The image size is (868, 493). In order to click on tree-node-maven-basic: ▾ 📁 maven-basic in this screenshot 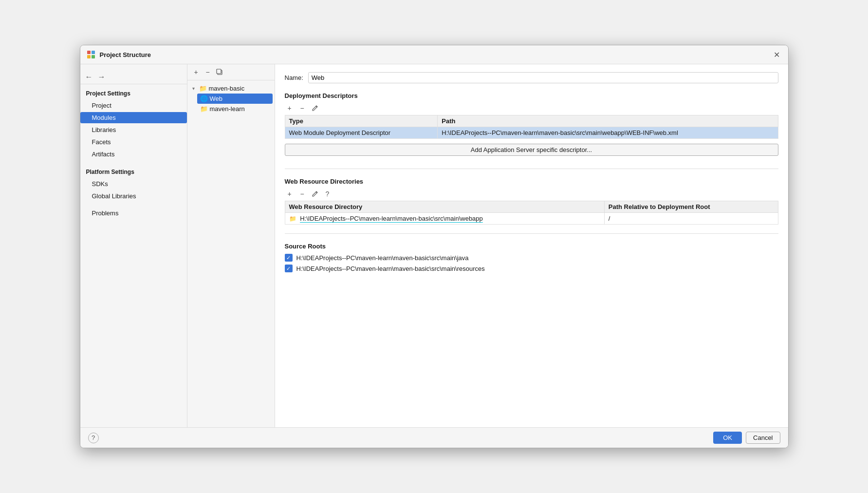, I will do `click(231, 89)`.